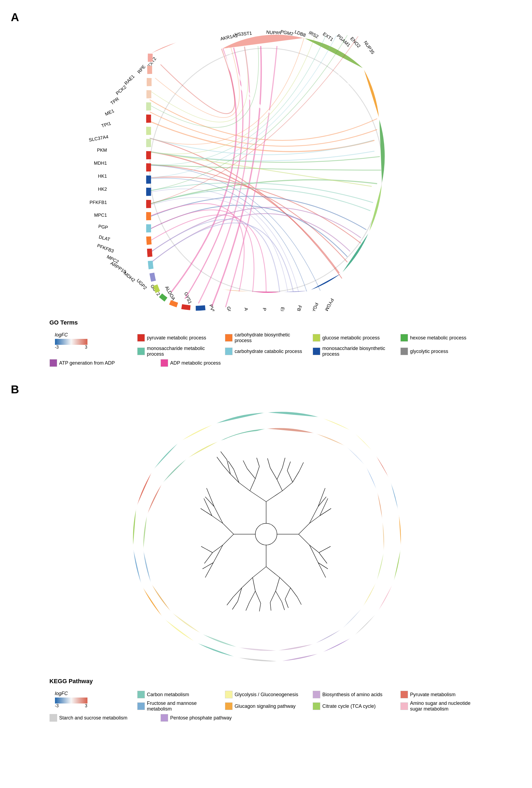 This screenshot has width=532, height=788. Describe the element at coordinates (183, 706) in the screenshot. I see `legend-label-fructose: Fructose and mannose metabolism` at that location.